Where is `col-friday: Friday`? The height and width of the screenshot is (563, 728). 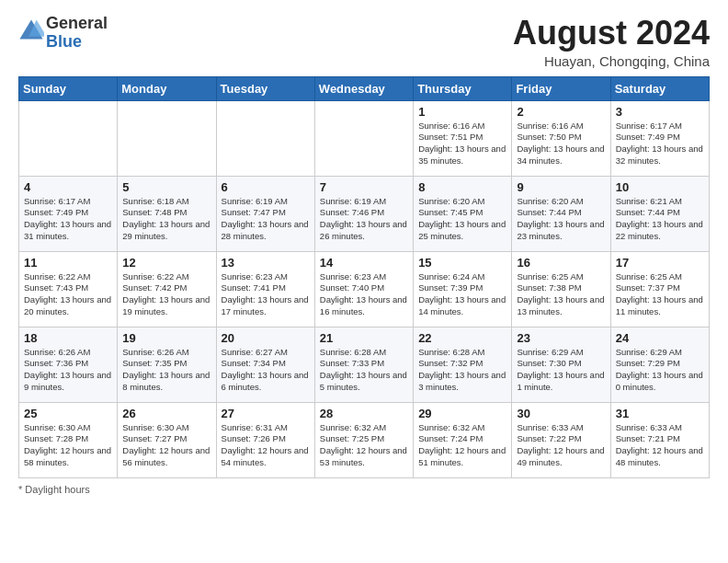
col-friday: Friday is located at coordinates (561, 88).